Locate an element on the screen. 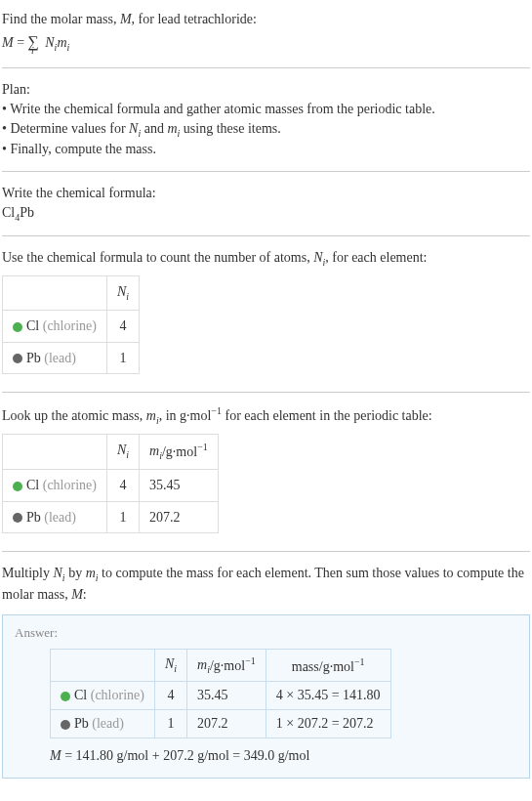 Image resolution: width=532 pixels, height=801 pixels. mass-table: Ni mi/g·mol−1 Cl (chlorine) 4 35.45 Pb (… is located at coordinates (110, 485).